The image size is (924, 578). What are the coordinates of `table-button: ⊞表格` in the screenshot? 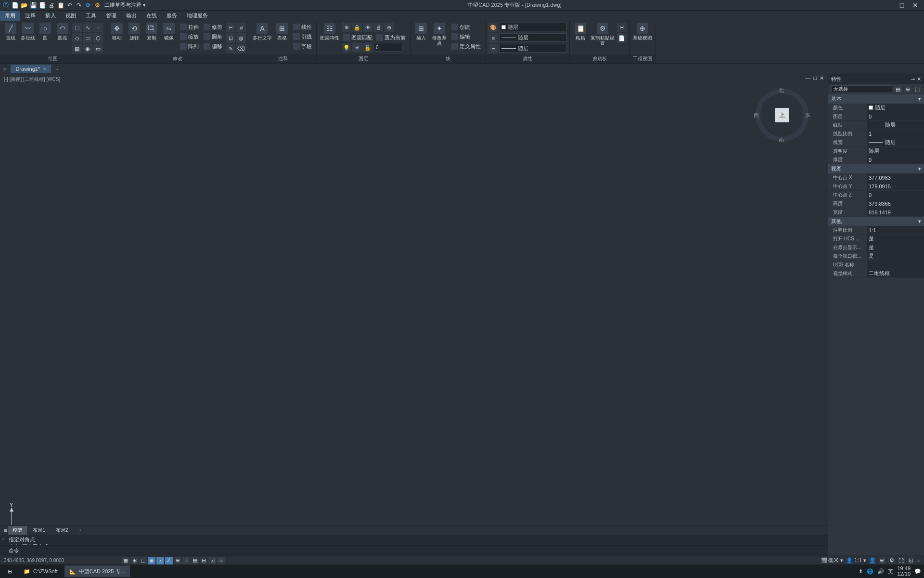 It's located at (282, 32).